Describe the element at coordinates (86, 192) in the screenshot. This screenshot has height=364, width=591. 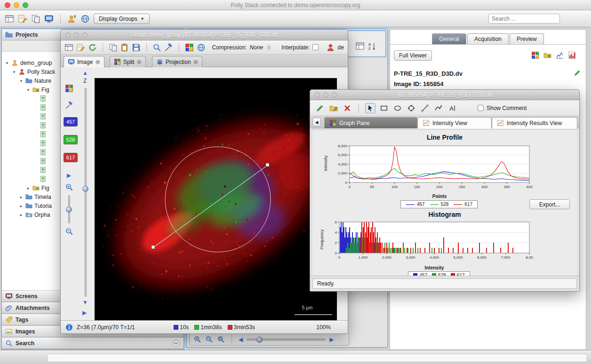
I see `z-slider` at that location.